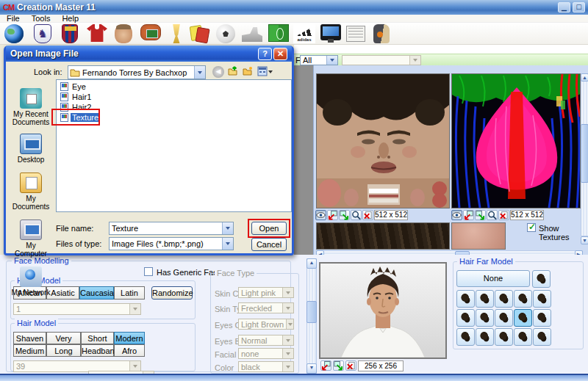  What do you see at coordinates (356, 34) in the screenshot?
I see `newspaper-icon` at bounding box center [356, 34].